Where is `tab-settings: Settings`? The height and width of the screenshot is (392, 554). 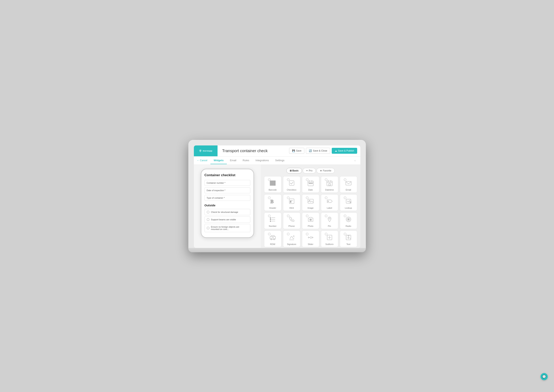 tab-settings: Settings is located at coordinates (280, 161).